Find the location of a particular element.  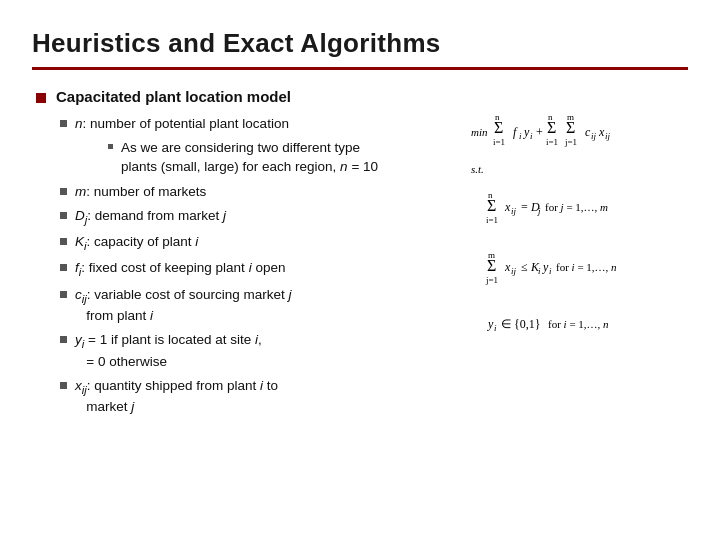

main-bullet-text: Capacitated plant location model is located at coordinates (174, 96).